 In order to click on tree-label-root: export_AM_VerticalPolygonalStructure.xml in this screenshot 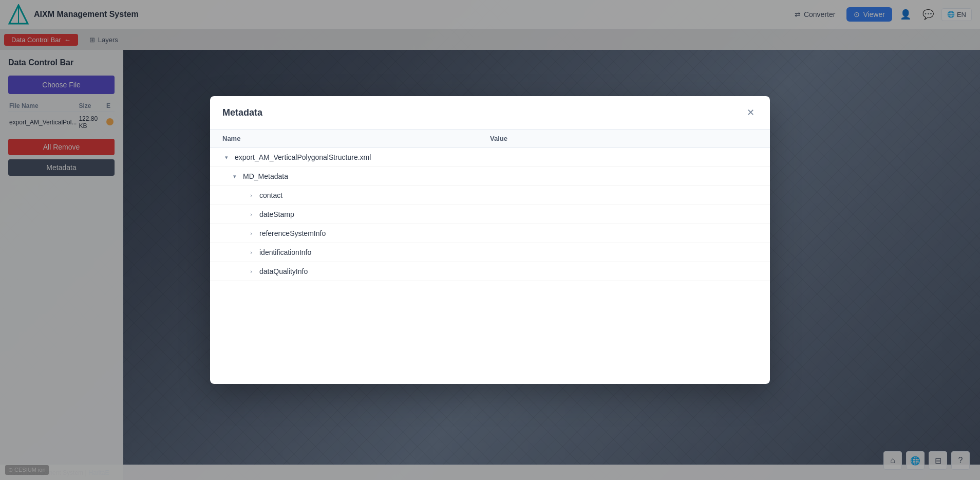, I will do `click(303, 157)`.